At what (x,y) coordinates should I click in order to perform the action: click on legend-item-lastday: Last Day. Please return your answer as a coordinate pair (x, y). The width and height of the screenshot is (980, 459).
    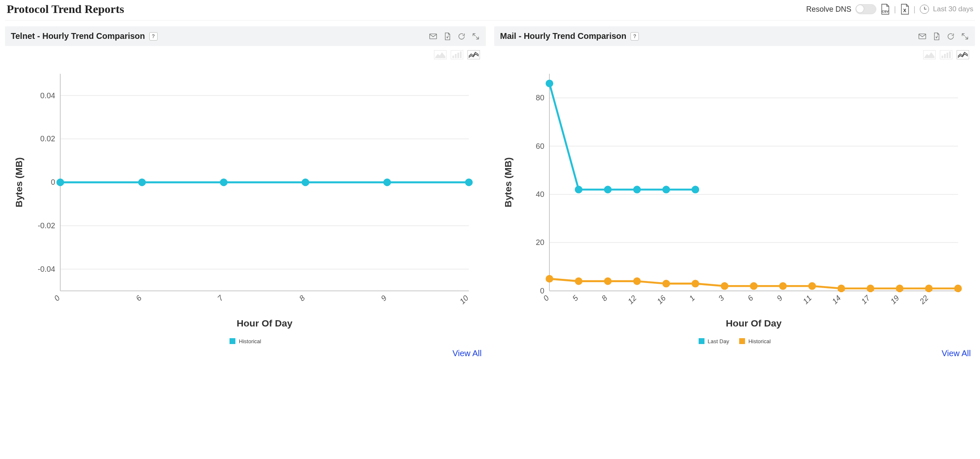
    Looking at the image, I should click on (714, 341).